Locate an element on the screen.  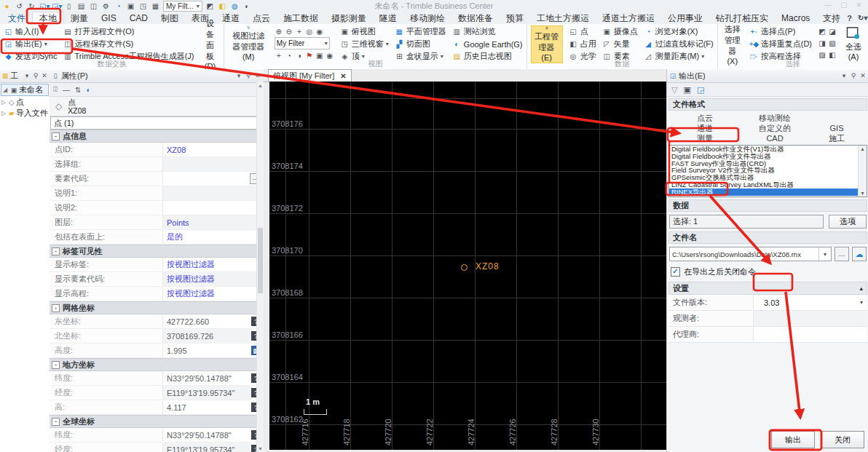
filter-line-marking-button: ◢过滤直线标记(F) is located at coordinates (679, 44).